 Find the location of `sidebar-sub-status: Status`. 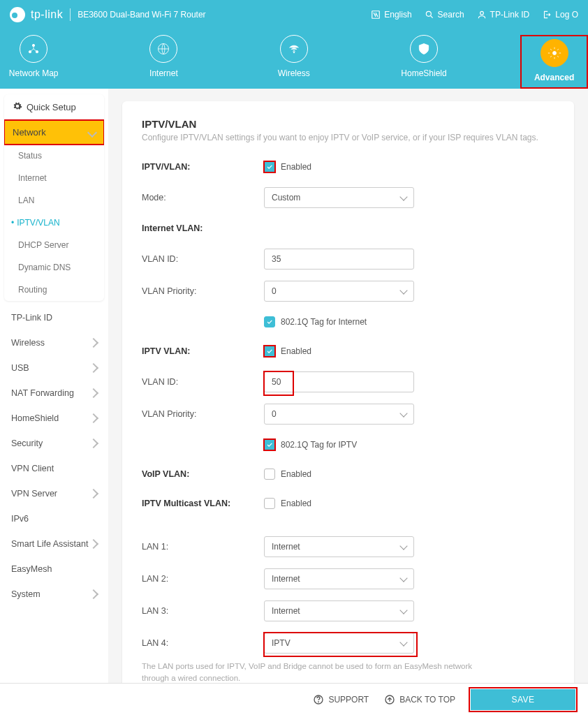

sidebar-sub-status: Status is located at coordinates (54, 156).